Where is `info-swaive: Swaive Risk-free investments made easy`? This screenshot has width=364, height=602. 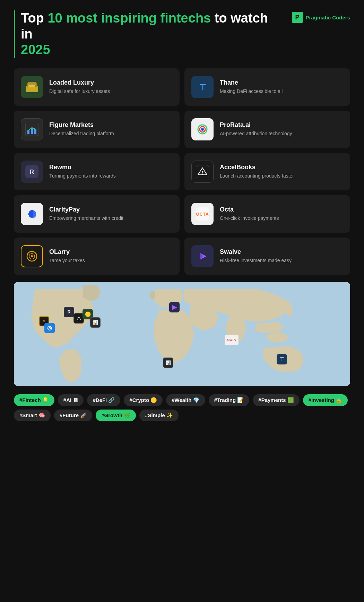 info-swaive: Swaive Risk-free investments made easy is located at coordinates (256, 256).